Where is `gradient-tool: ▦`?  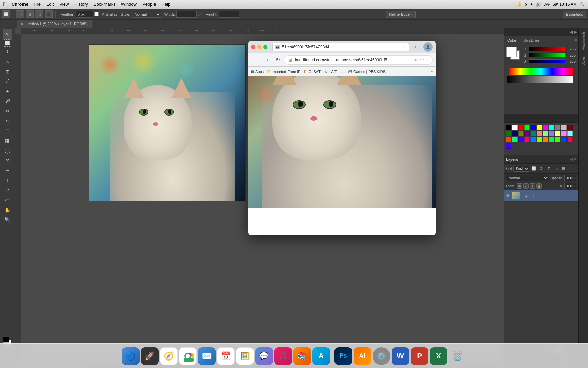
gradient-tool: ▦ is located at coordinates (7, 141).